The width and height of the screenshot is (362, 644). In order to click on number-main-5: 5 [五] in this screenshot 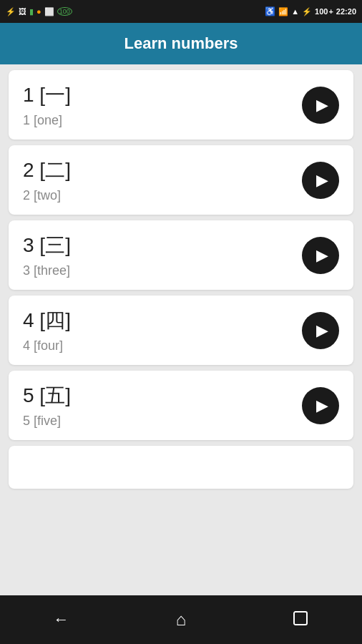, I will do `click(47, 396)`.